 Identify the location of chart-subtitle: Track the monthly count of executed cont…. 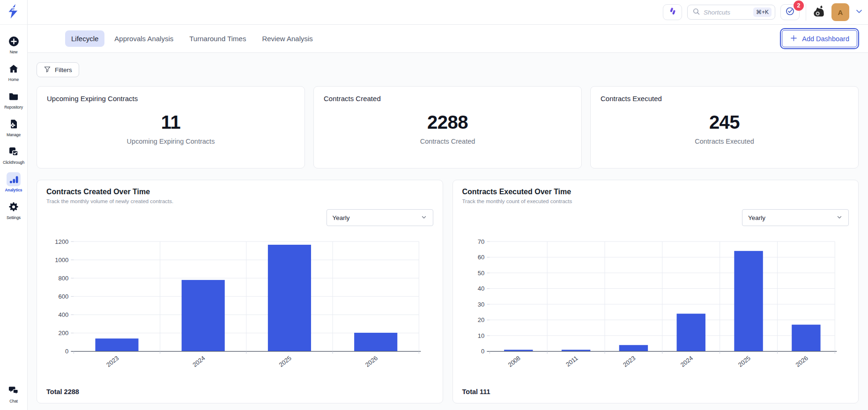
(656, 201).